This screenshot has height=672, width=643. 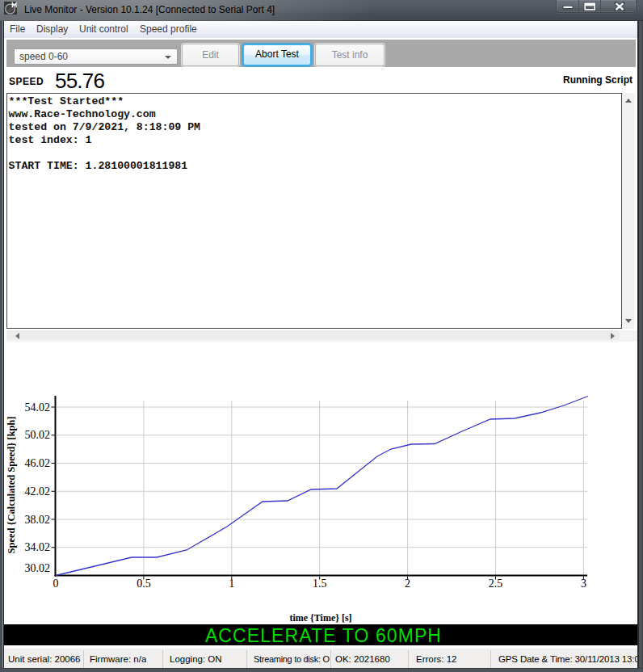 What do you see at coordinates (38, 569) in the screenshot?
I see `svg-text: 30.02` at bounding box center [38, 569].